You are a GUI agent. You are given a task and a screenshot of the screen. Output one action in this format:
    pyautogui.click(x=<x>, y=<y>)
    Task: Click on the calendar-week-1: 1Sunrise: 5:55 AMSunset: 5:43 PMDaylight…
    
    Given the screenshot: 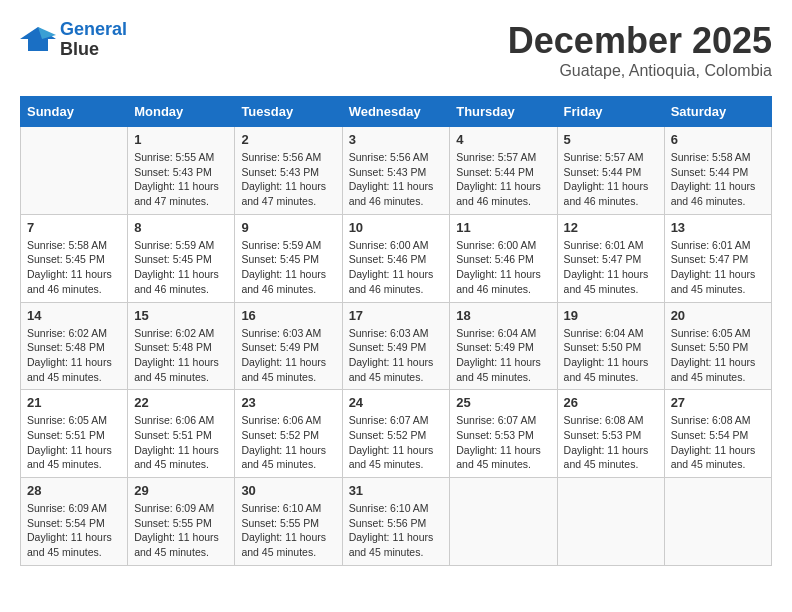 What is the action you would take?
    pyautogui.click(x=396, y=171)
    